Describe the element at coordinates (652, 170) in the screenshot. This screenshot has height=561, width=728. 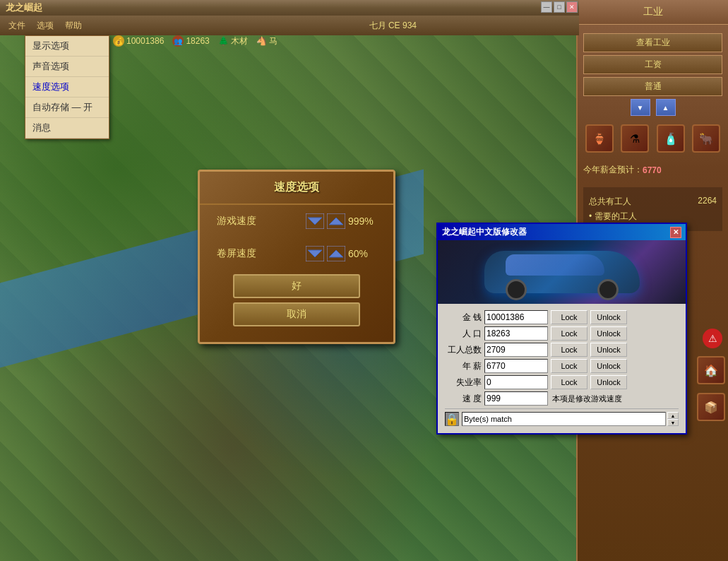
I see `salary-value: 6770` at that location.